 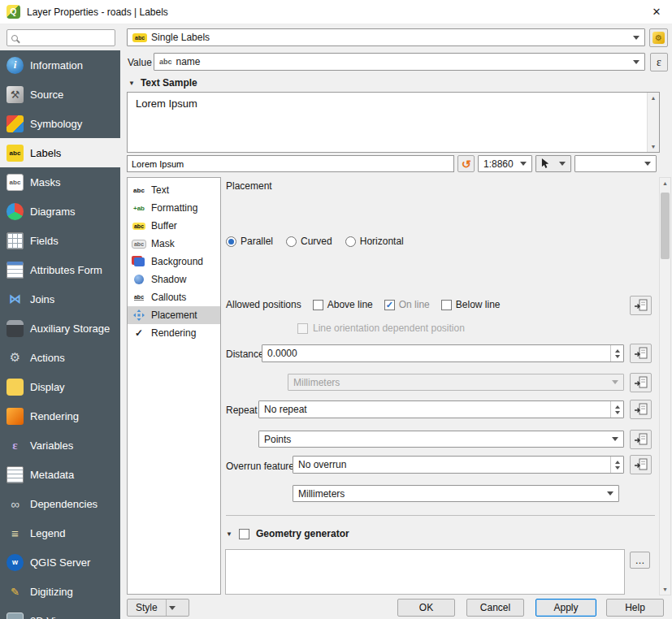 What do you see at coordinates (60, 562) in the screenshot?
I see `sidebar-item-label: QGIS Server` at bounding box center [60, 562].